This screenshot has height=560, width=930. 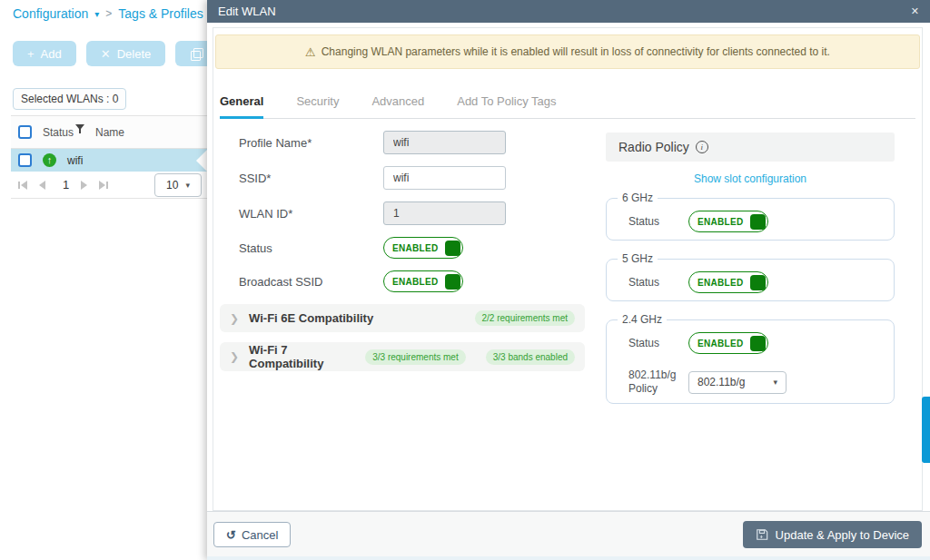 What do you see at coordinates (25, 133) in the screenshot?
I see `select-all-checkbox` at bounding box center [25, 133].